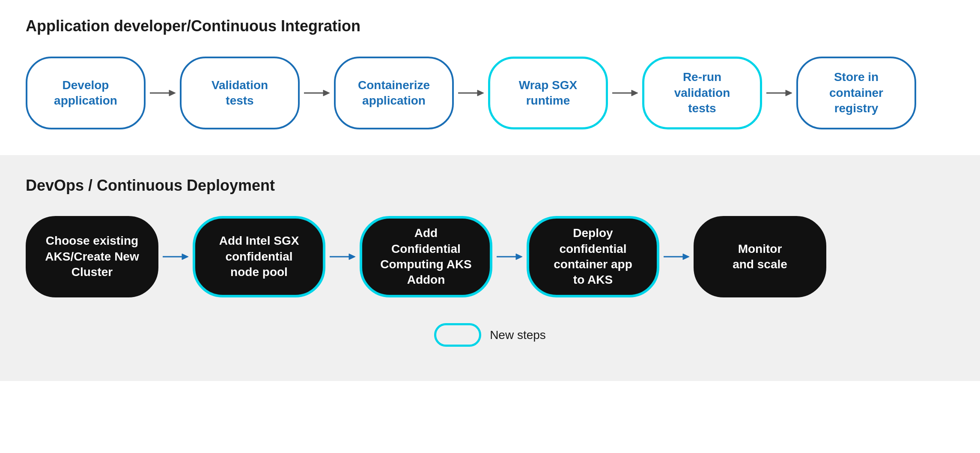  I want to click on legend-shape, so click(458, 335).